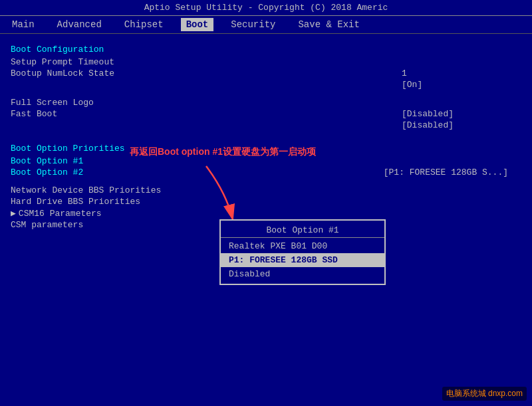  What do you see at coordinates (13, 213) in the screenshot?
I see `arrow-icon: ▶` at bounding box center [13, 213].